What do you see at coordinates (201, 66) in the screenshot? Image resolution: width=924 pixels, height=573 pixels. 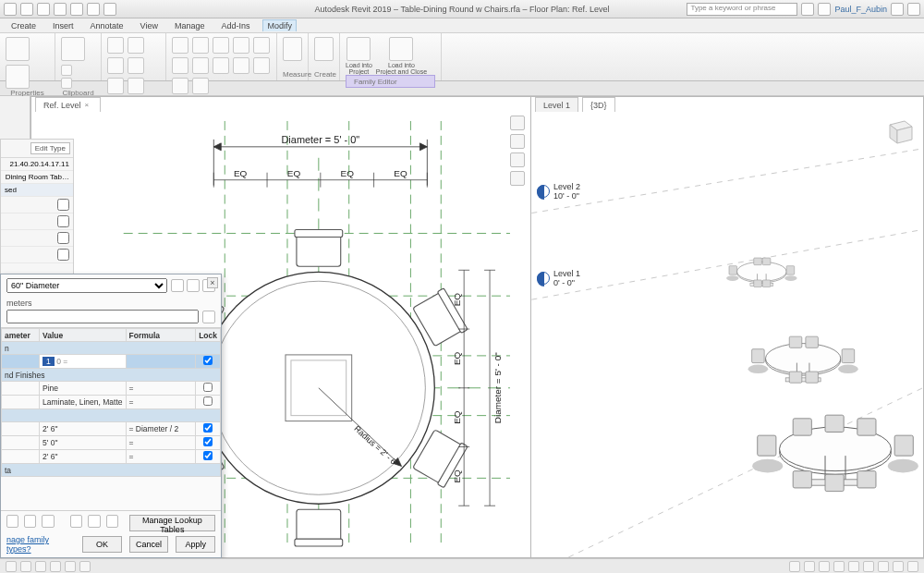 I see `array-tool-icon` at bounding box center [201, 66].